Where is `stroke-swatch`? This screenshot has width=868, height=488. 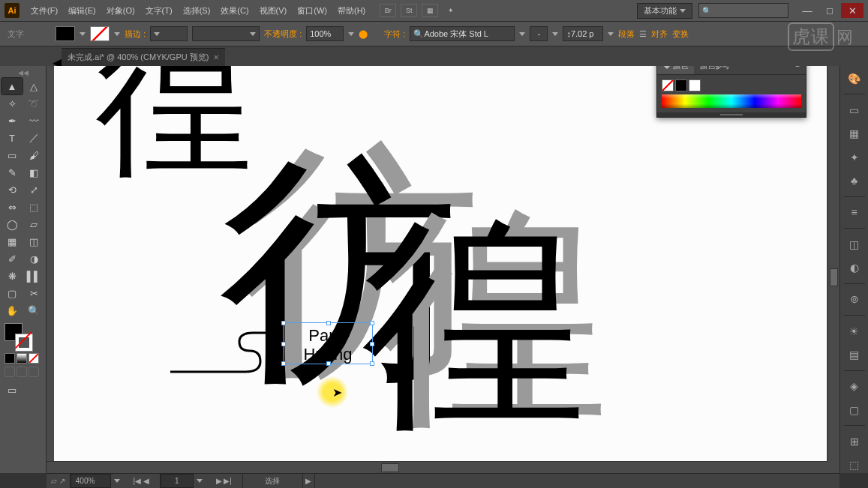 stroke-swatch is located at coordinates (100, 34).